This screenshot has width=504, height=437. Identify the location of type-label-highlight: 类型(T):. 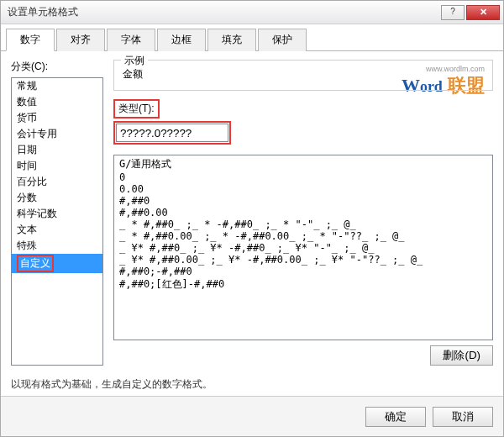
(136, 109).